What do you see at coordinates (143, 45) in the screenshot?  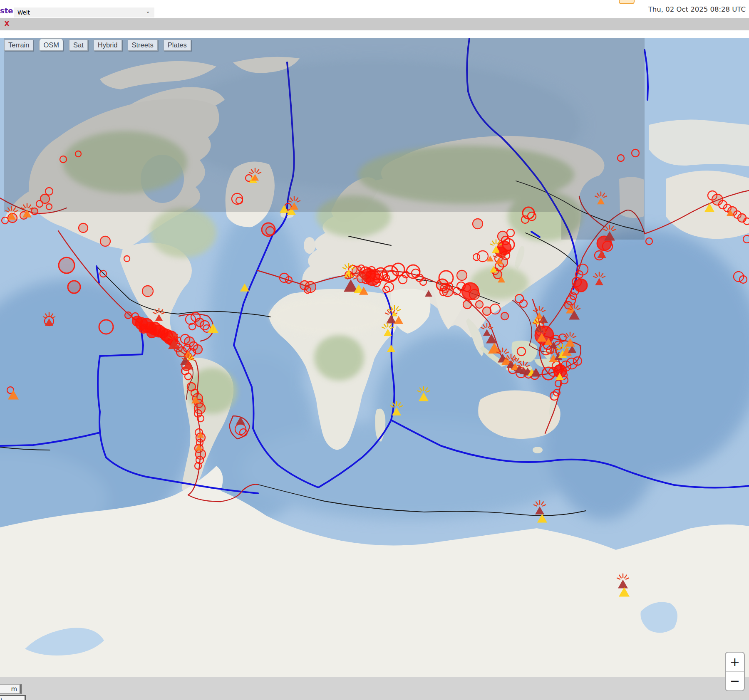 I see `layer-button-streets: Streets` at bounding box center [143, 45].